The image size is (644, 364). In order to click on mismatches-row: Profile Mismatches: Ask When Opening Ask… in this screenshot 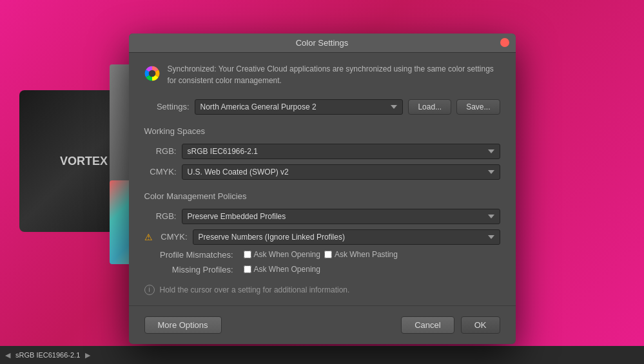, I will do `click(322, 255)`.